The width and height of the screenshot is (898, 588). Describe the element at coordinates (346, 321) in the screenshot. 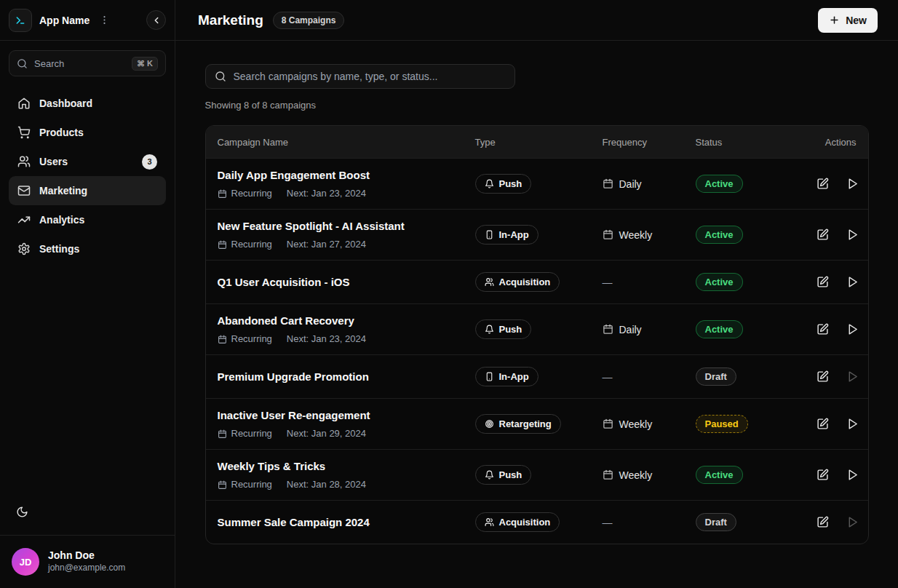

I see `campaign-name: Abandoned Cart Recovery` at that location.